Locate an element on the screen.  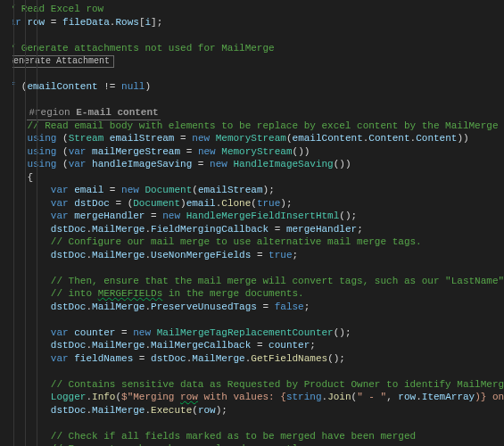
prop: Rows is located at coordinates (127, 22).